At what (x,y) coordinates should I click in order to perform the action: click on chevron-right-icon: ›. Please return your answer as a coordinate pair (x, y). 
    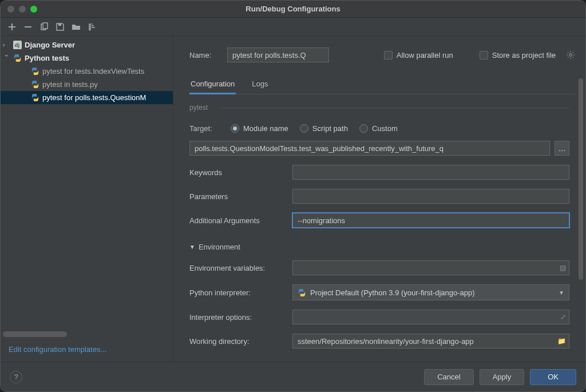
    Looking at the image, I should click on (6, 45).